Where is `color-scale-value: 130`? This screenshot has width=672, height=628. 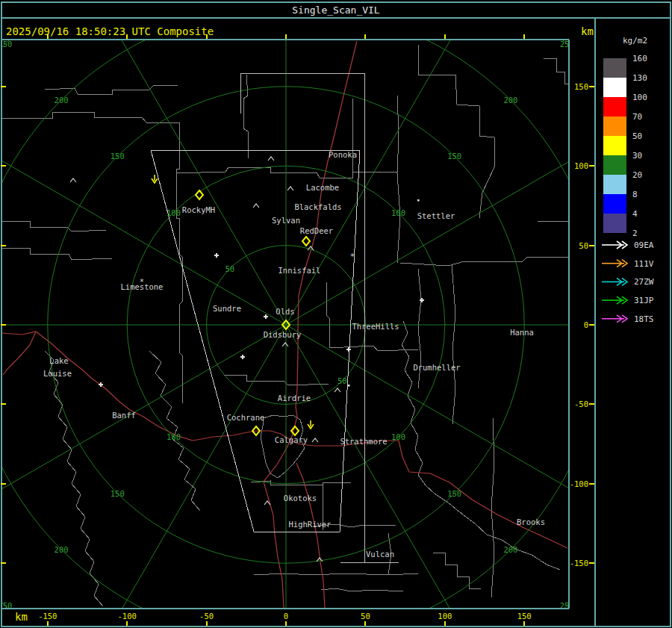
color-scale-value: 130 is located at coordinates (640, 78).